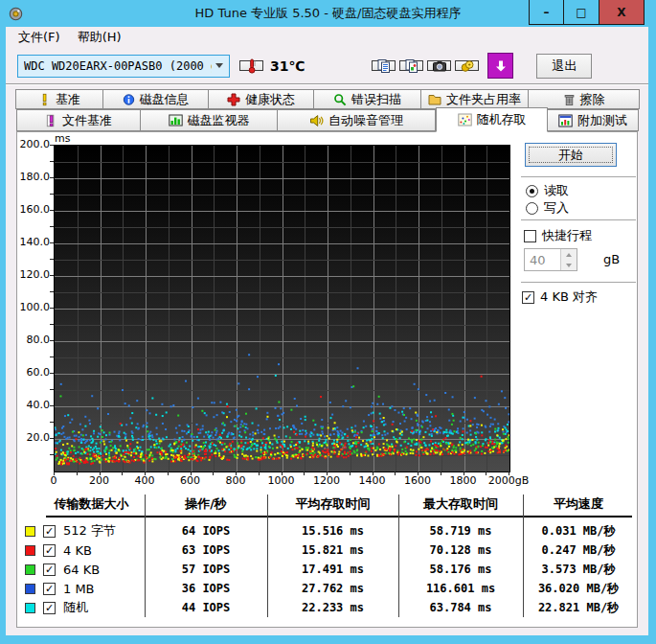 This screenshot has width=656, height=644. What do you see at coordinates (39, 37) in the screenshot?
I see `menu-file: 文件(F)` at bounding box center [39, 37].